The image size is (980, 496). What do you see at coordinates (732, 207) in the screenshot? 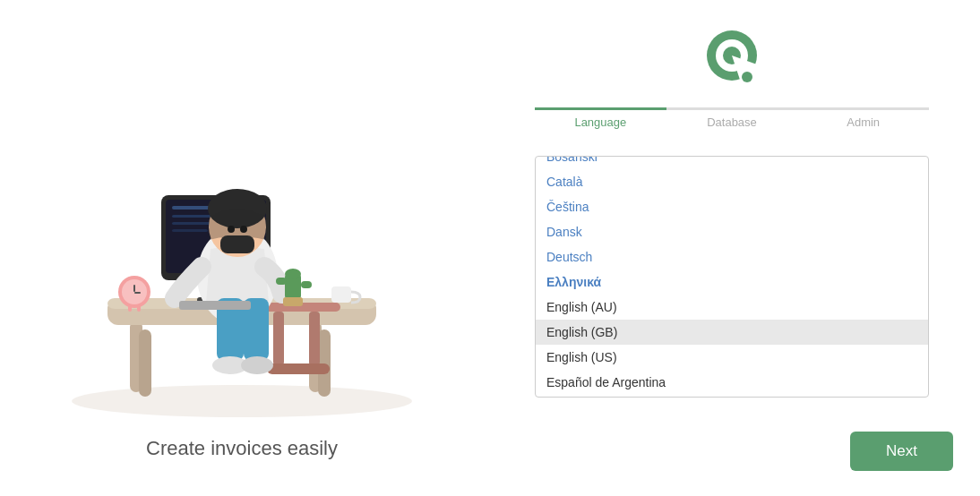
I see `language-item: Čeština` at bounding box center [732, 207].